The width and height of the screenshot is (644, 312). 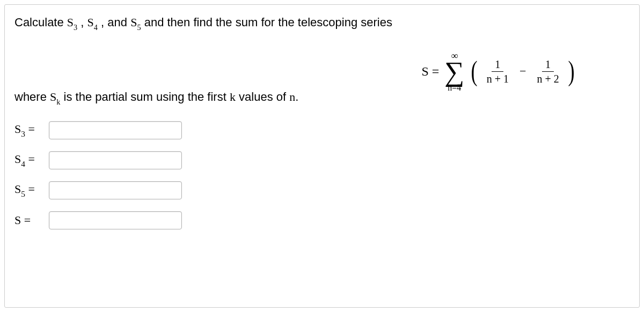 I want to click on var-k: k, so click(x=233, y=96).